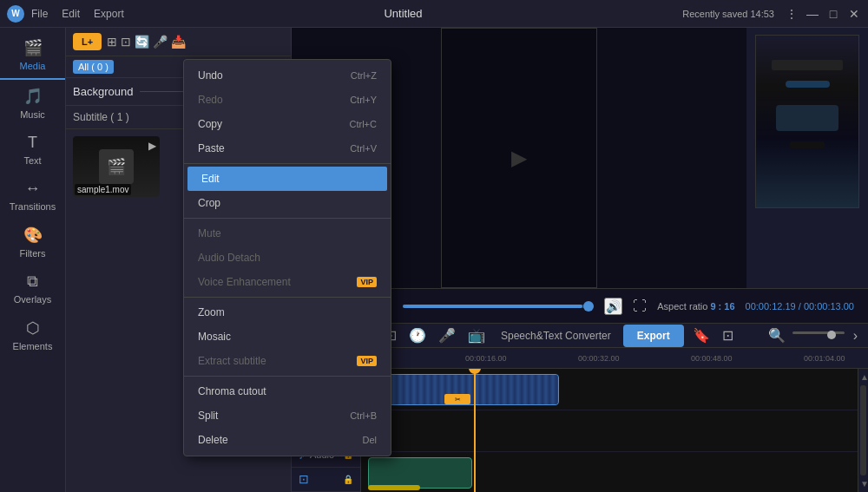 This screenshot has width=868, height=492. Describe the element at coordinates (807, 121) in the screenshot. I see `right-thumb-inner` at that location.